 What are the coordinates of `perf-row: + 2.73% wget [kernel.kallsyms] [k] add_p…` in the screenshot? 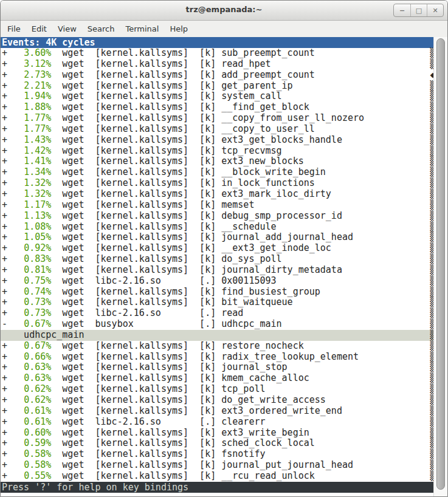 It's located at (218, 75).